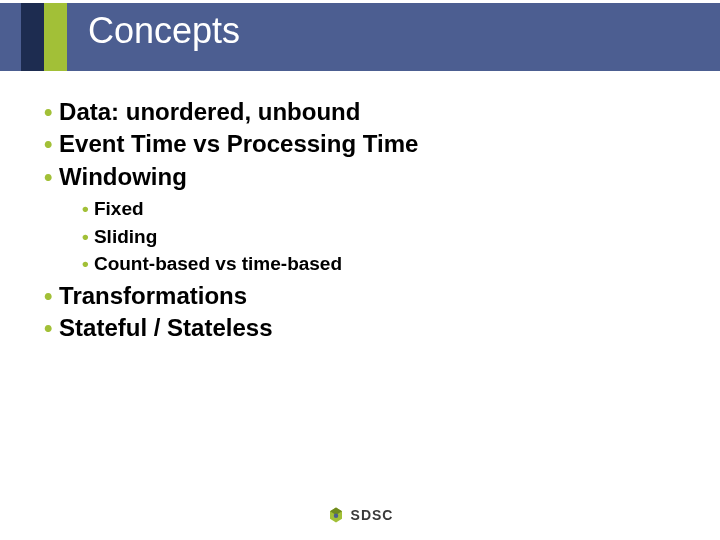  What do you see at coordinates (210, 112) in the screenshot?
I see `bullet-text: Data: unordered, unbound` at bounding box center [210, 112].